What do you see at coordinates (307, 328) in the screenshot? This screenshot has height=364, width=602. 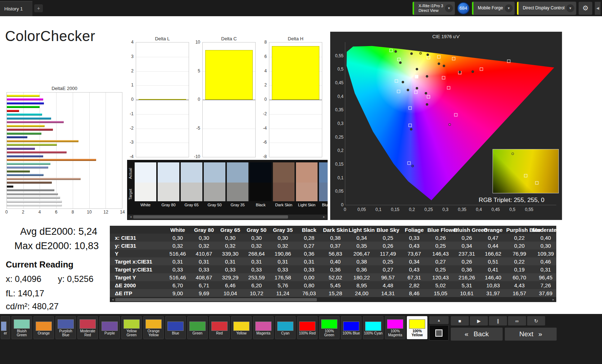 I see `patch-button-100-red: 100% Red` at bounding box center [307, 328].